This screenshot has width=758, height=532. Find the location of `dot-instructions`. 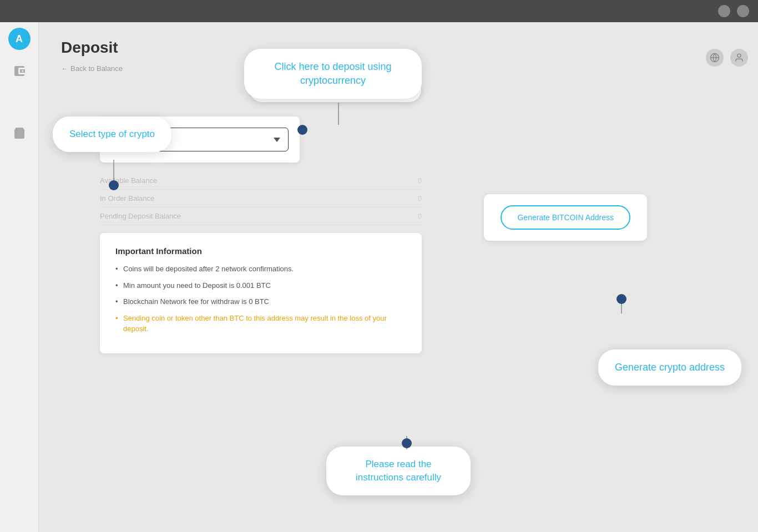

dot-instructions is located at coordinates (407, 443).